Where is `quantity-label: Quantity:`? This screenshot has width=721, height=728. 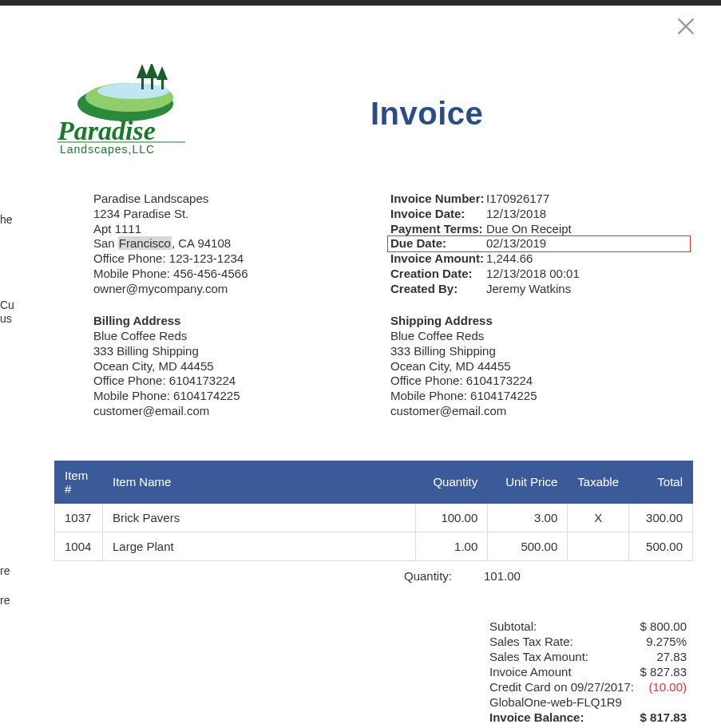
quantity-label: Quantity: is located at coordinates (428, 576).